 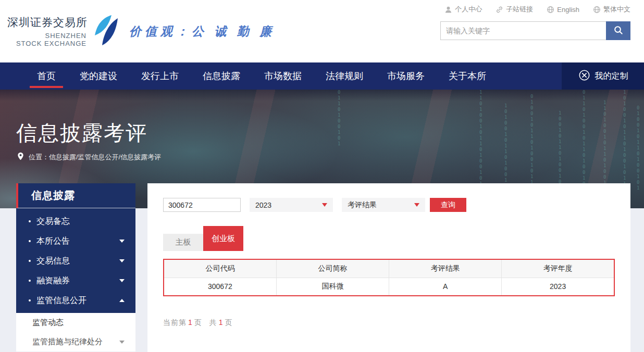 What do you see at coordinates (76, 221) in the screenshot?
I see `sidebar-item-trading-memo: 交易备忘` at bounding box center [76, 221].